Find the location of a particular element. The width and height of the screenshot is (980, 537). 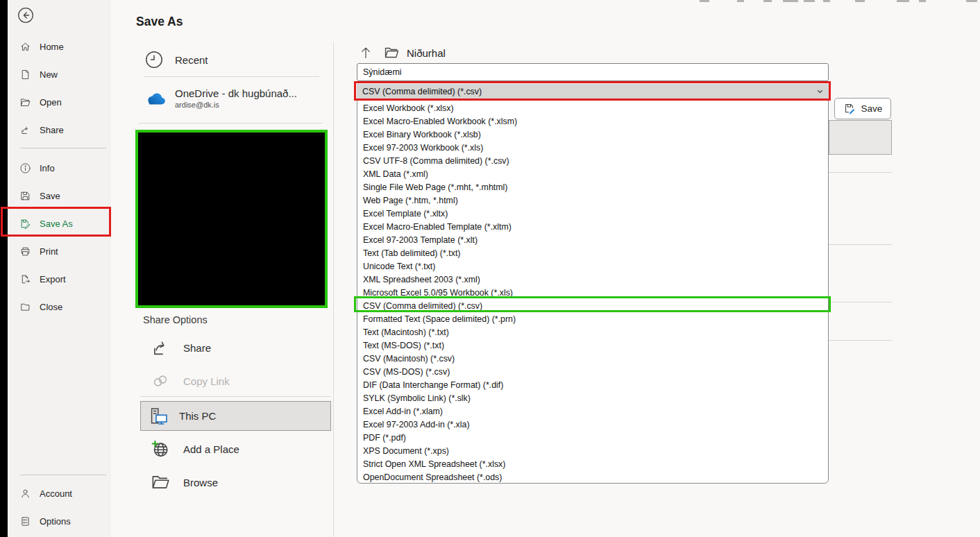

format-option: Single File Web Page (*.mht, *.mhtml) is located at coordinates (593, 187).